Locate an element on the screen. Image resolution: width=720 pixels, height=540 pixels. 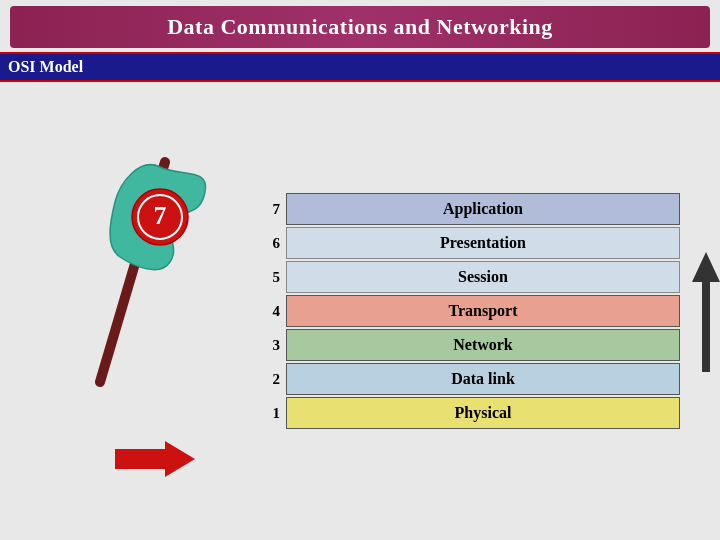
table-row: 5Session is located at coordinates (470, 277).